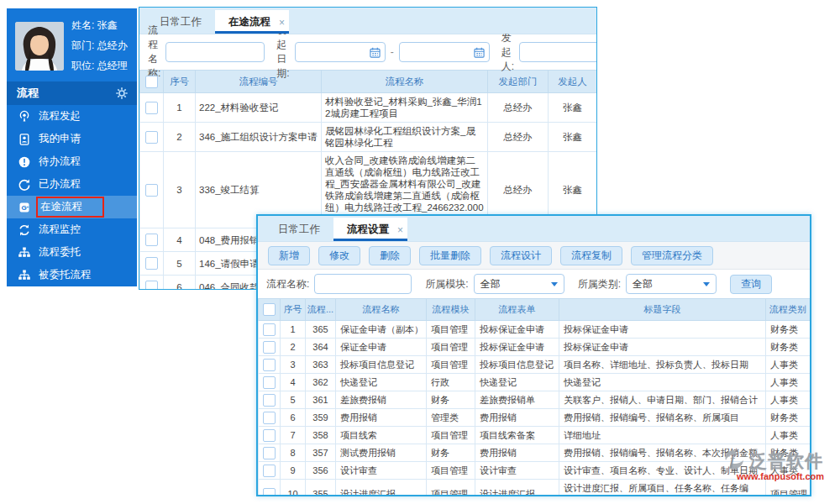 Image resolution: width=840 pixels, height=504 pixels. What do you see at coordinates (24, 276) in the screenshot?
I see `sitemap-icon` at bounding box center [24, 276].